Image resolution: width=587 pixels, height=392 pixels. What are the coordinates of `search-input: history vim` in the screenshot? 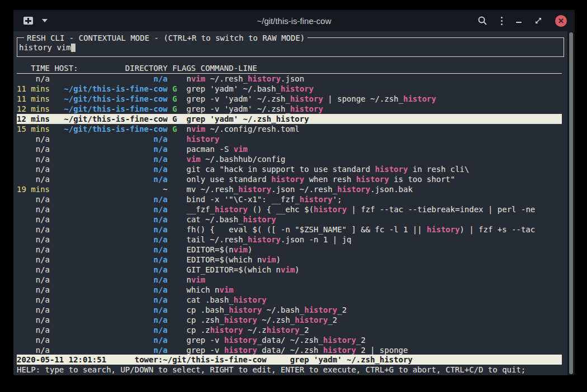 It's located at (47, 47).